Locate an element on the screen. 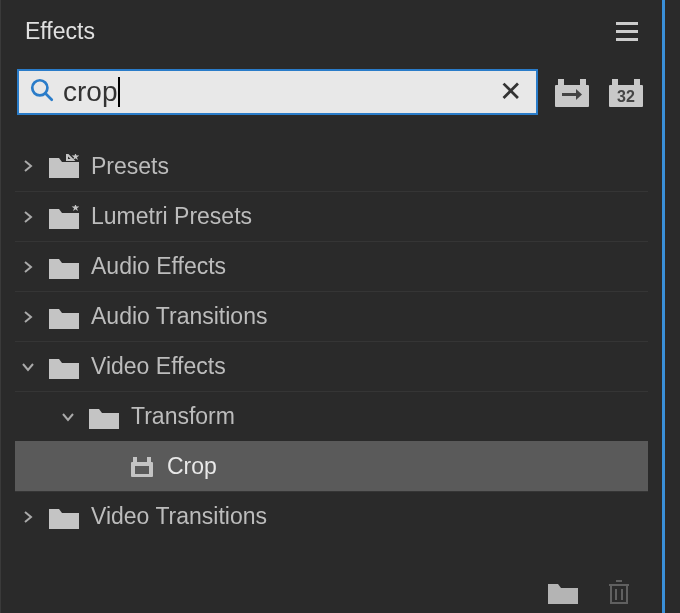 Image resolution: width=680 pixels, height=613 pixels. tree-item-label: Crop is located at coordinates (192, 466).